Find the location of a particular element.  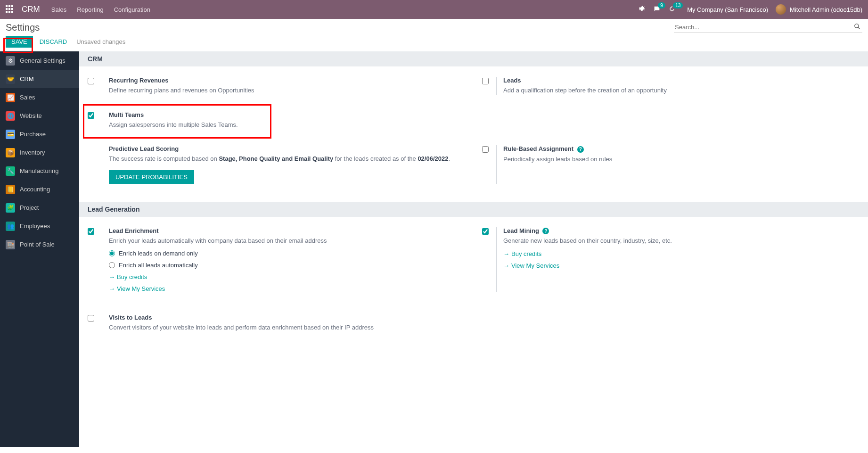

sidebar-item-label: Manufacturing is located at coordinates (39, 171).